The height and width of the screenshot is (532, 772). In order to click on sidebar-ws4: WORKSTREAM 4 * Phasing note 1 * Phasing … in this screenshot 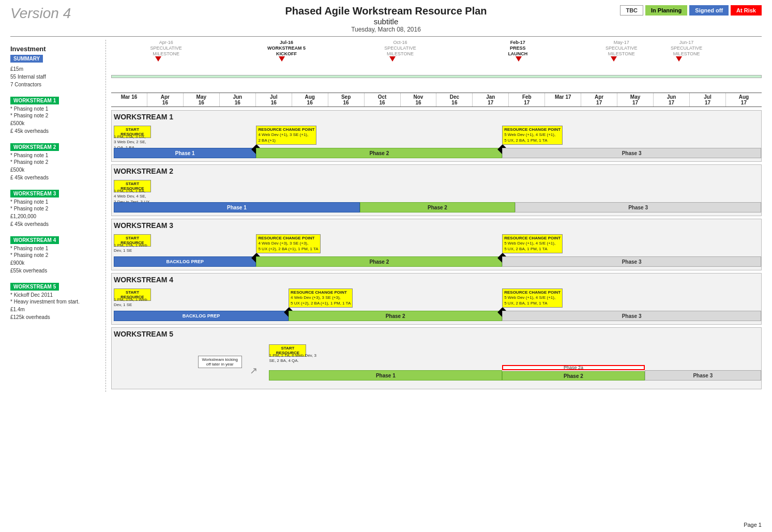, I will do `click(56, 255)`.